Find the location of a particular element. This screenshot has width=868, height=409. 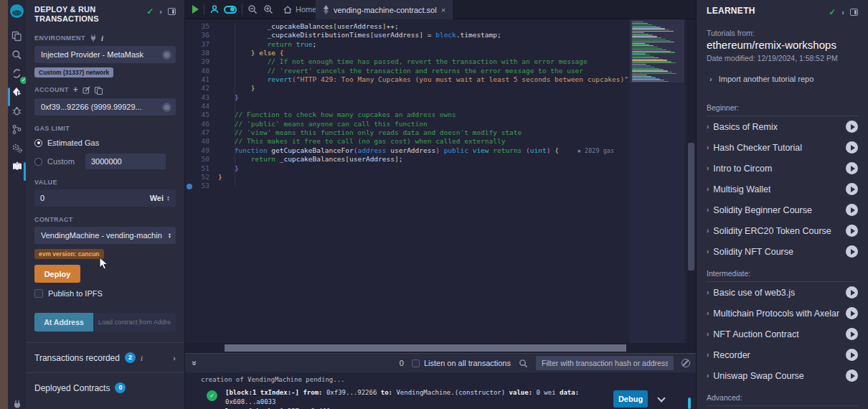

zoom-out-icon is located at coordinates (253, 9).